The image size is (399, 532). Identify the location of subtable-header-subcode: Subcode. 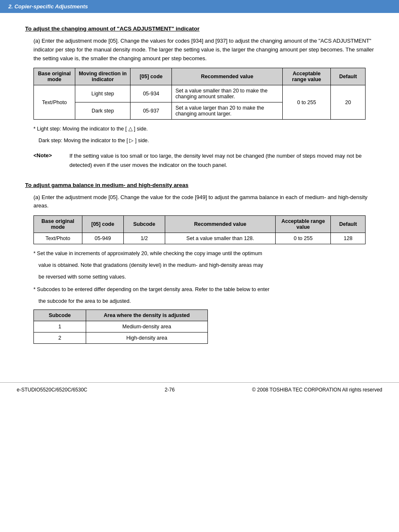
(60, 315).